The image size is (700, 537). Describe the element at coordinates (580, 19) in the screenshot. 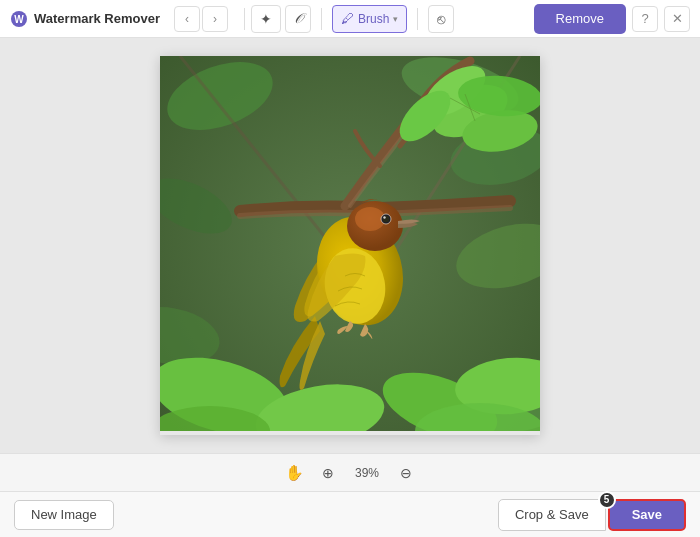

I see `remove-button: Remove` at that location.